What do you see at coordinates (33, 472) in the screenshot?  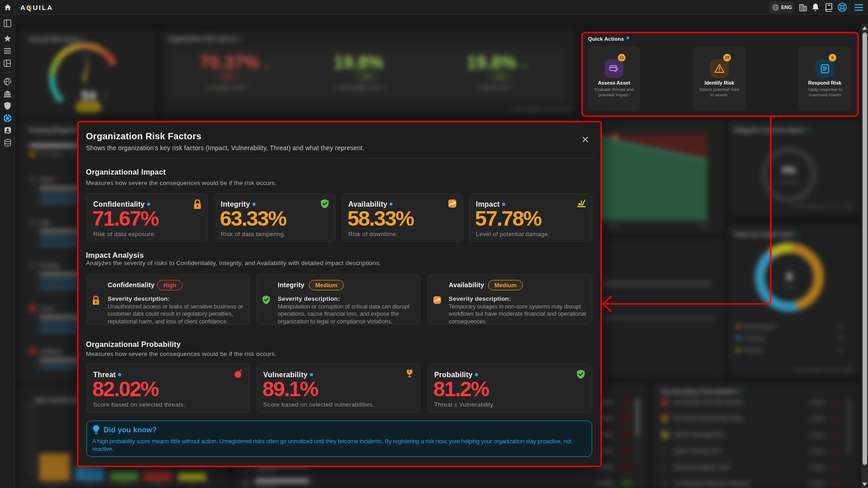 I see `svg-text: 20` at bounding box center [33, 472].